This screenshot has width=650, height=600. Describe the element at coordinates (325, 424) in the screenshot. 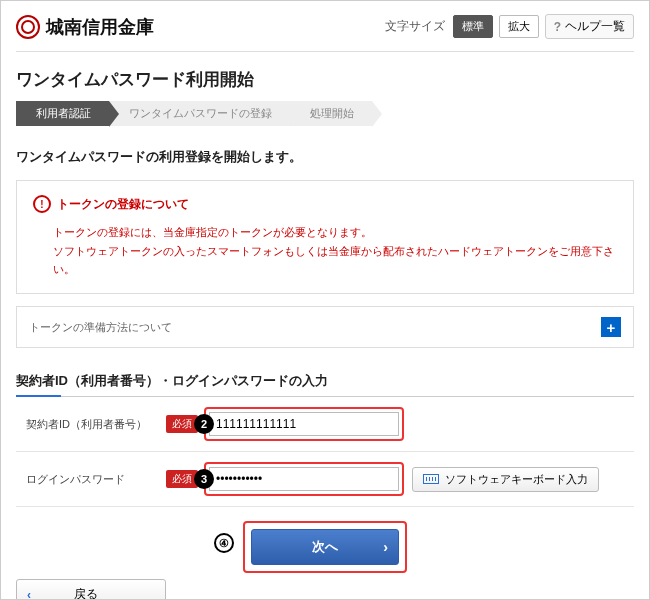

I see `row-contract-id: 契約者ID（利用者番号） 必須 2` at that location.